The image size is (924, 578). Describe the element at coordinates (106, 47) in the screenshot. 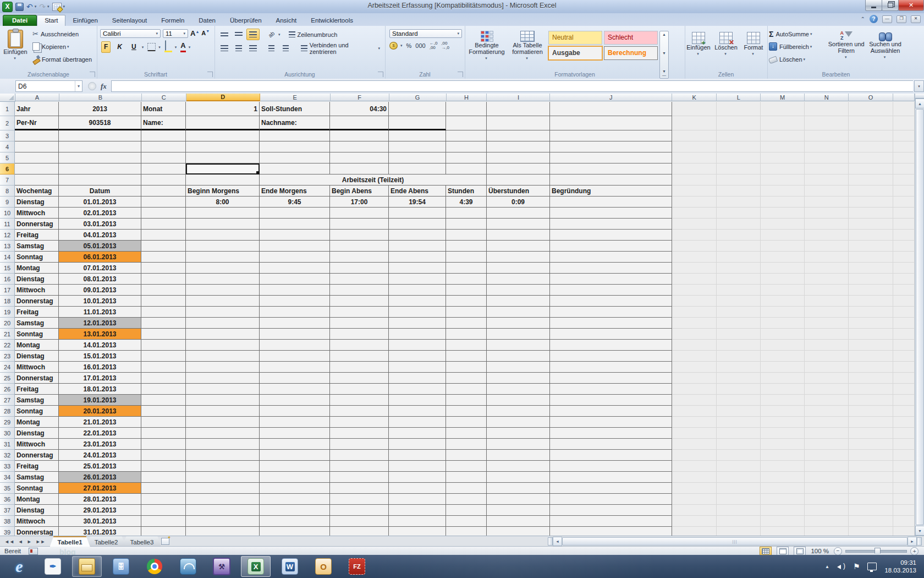

I see `bold-button: F` at that location.